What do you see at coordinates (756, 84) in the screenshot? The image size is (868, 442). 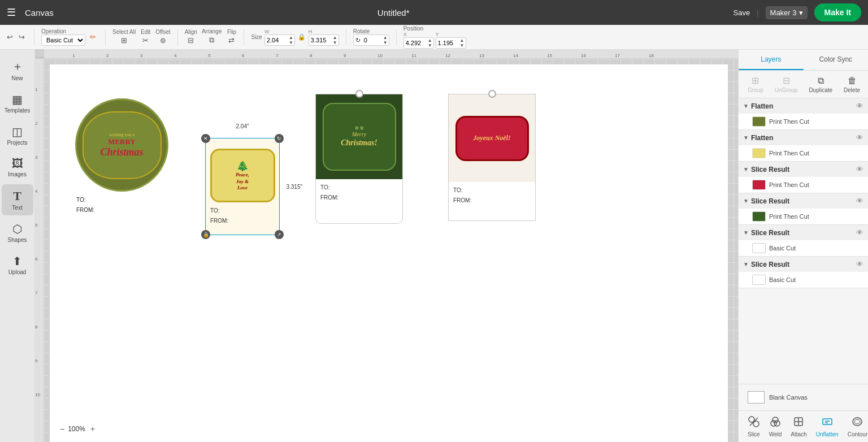 I see `group-button: ⊞ Group` at bounding box center [756, 84].